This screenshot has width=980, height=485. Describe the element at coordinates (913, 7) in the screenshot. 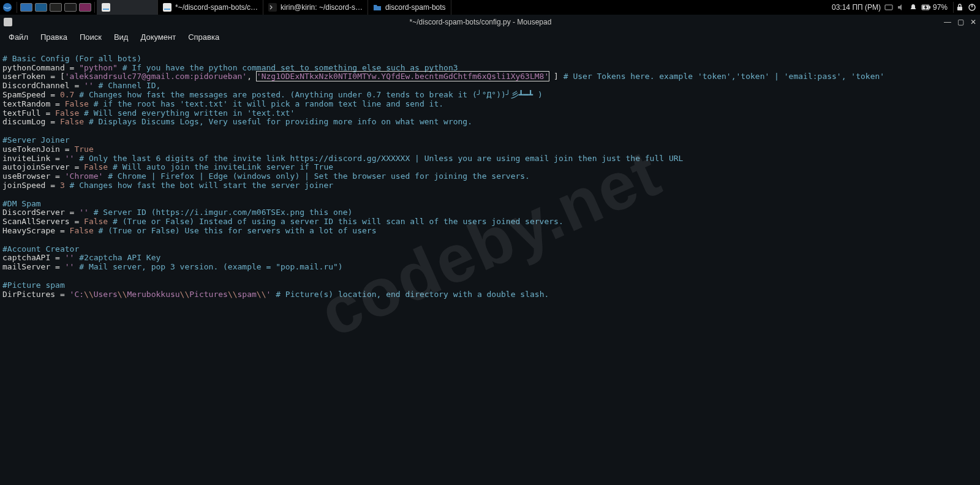

I see `notifications-icon` at that location.